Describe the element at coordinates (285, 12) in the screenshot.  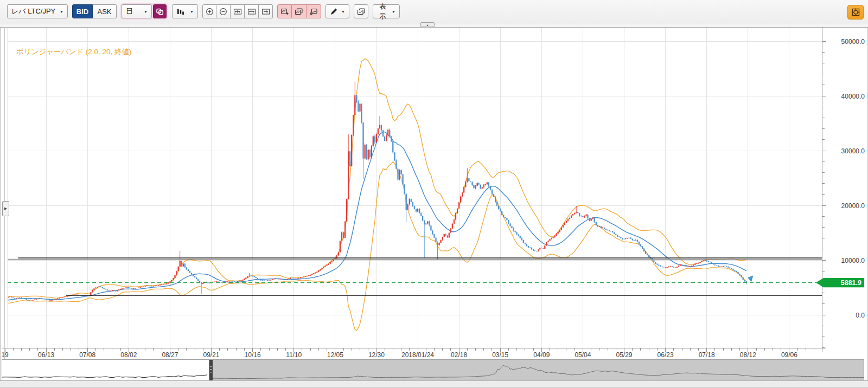
I see `add-indicator-icon` at that location.